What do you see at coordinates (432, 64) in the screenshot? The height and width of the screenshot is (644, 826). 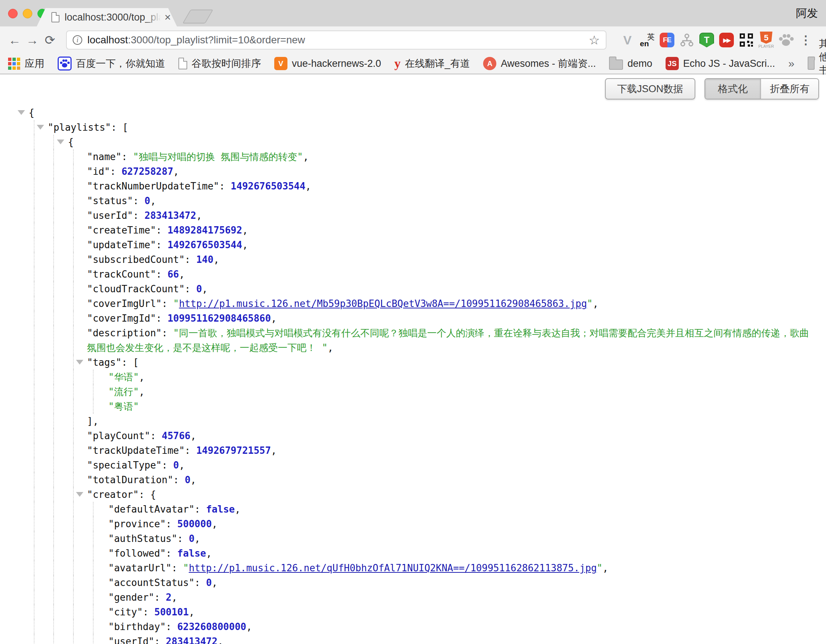 I see `bookmark-item: y在线翻译_有道` at bounding box center [432, 64].